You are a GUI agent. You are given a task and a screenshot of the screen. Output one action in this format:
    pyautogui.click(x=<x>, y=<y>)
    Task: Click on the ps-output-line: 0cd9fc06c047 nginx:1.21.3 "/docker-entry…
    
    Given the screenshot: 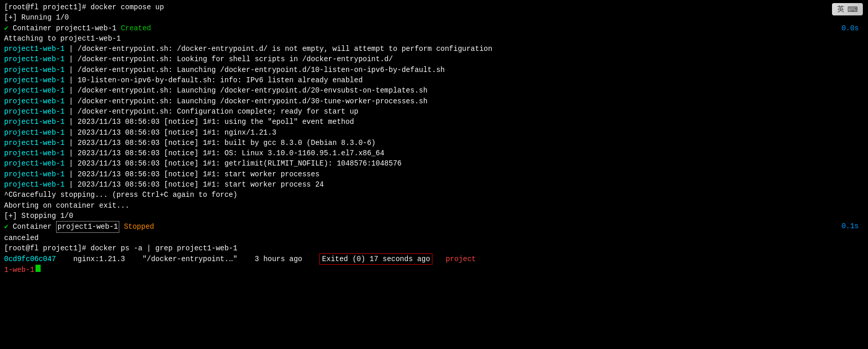 What is the action you would take?
    pyautogui.click(x=434, y=259)
    